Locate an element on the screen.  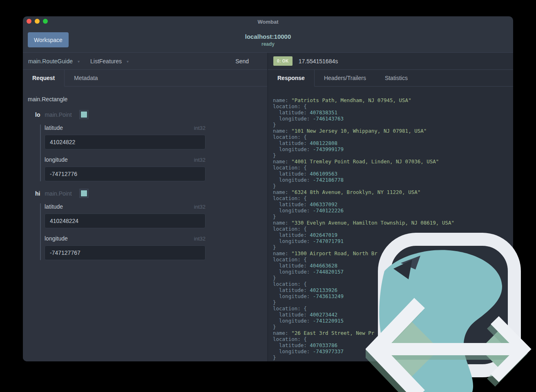
tab-response: Response is located at coordinates (291, 78).